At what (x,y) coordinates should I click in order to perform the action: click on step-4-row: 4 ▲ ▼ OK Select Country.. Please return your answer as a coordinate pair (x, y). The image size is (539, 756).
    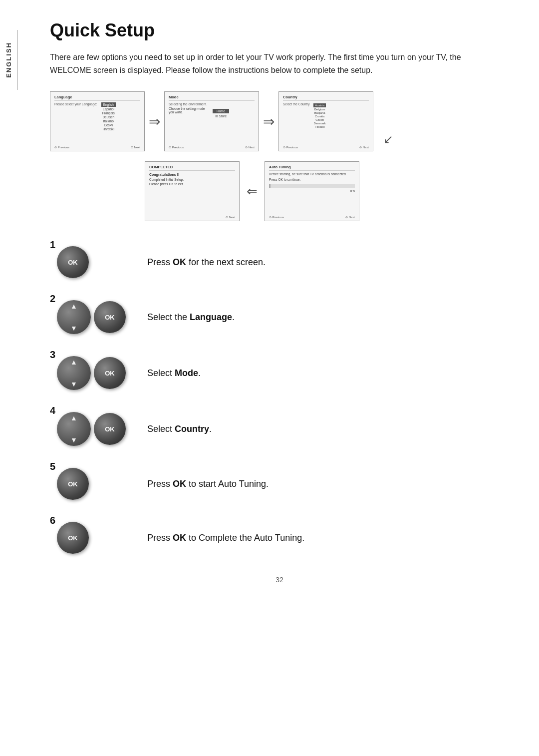
    Looking at the image, I should click on (279, 429).